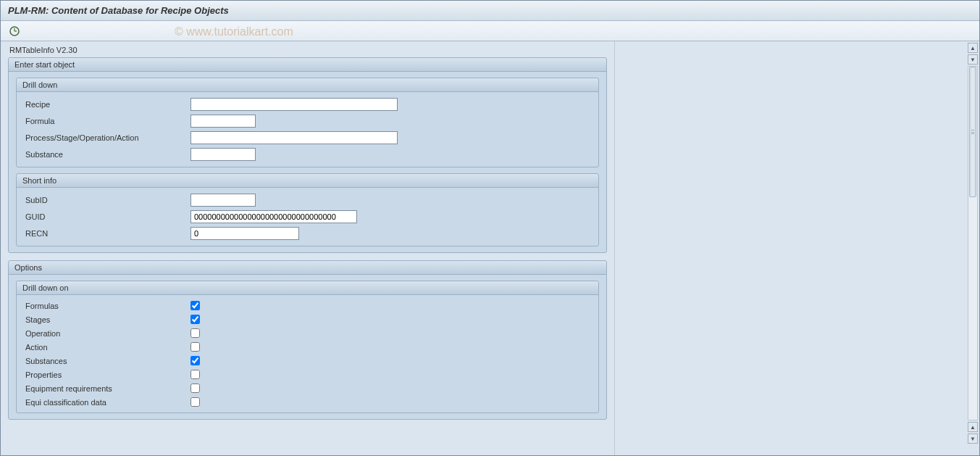 This screenshot has height=456, width=980. I want to click on scroll-down-icon: ▼, so click(973, 439).